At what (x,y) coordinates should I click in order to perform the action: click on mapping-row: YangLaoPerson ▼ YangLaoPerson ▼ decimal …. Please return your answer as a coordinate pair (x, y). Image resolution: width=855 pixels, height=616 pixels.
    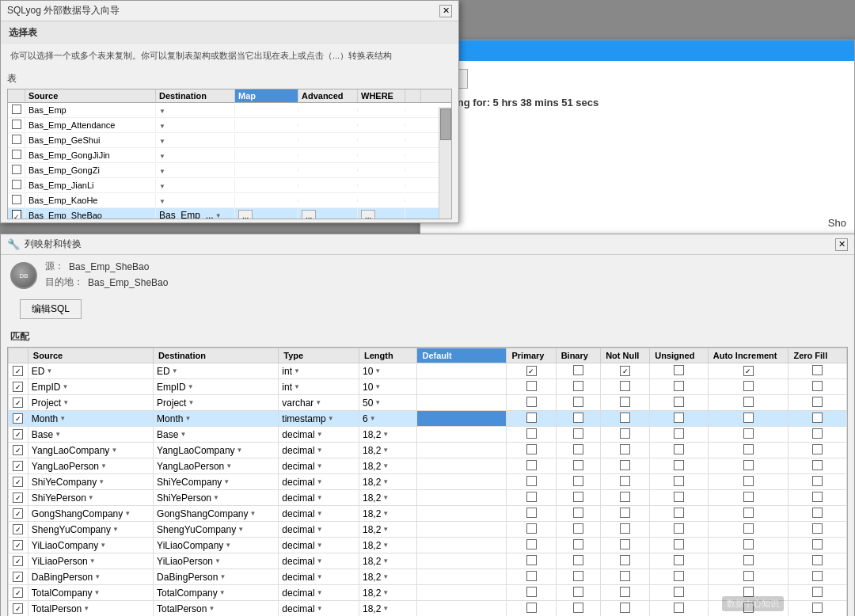
    Looking at the image, I should click on (428, 466).